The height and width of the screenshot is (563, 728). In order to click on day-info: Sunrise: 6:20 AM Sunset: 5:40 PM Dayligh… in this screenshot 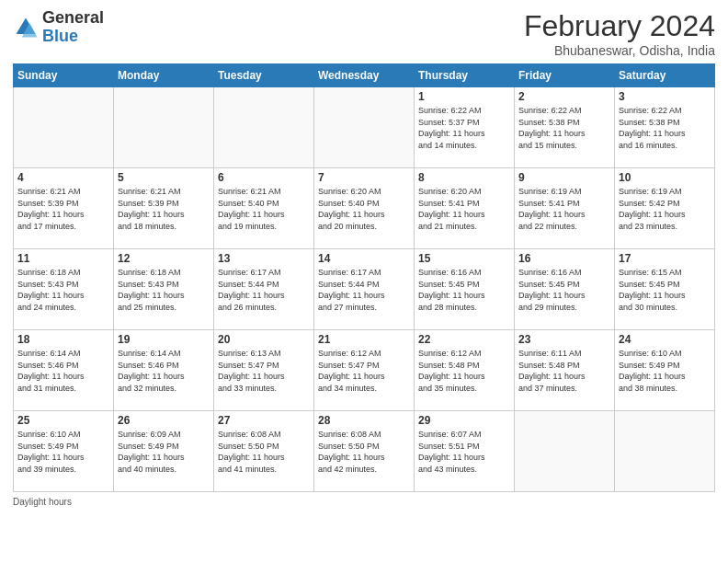, I will do `click(364, 209)`.